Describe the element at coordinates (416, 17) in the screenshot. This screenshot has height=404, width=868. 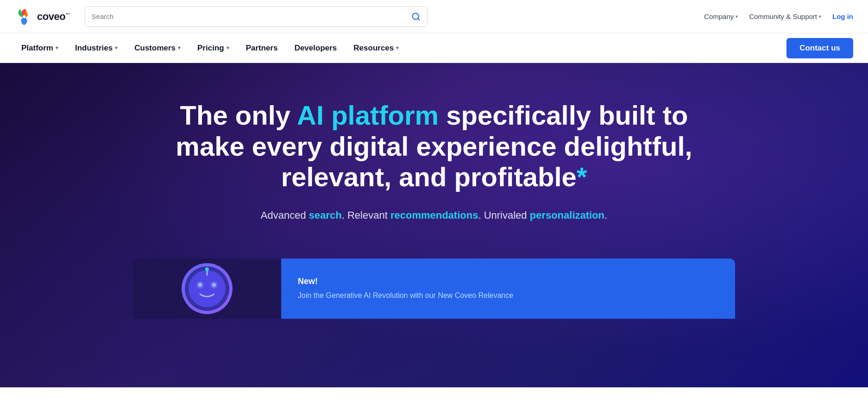
I see `search-icon` at that location.